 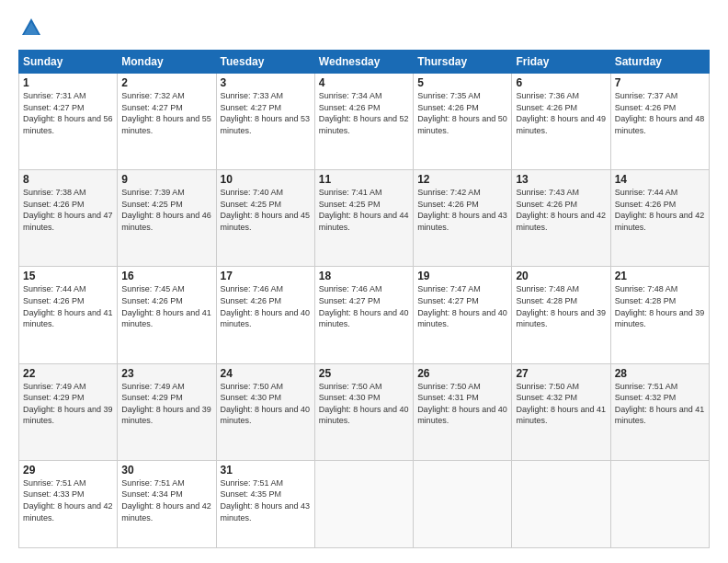 What do you see at coordinates (561, 404) in the screenshot?
I see `day-info: Sunrise: 7:50 AMSunset: 4:32 PMDaylight:…` at bounding box center [561, 404].